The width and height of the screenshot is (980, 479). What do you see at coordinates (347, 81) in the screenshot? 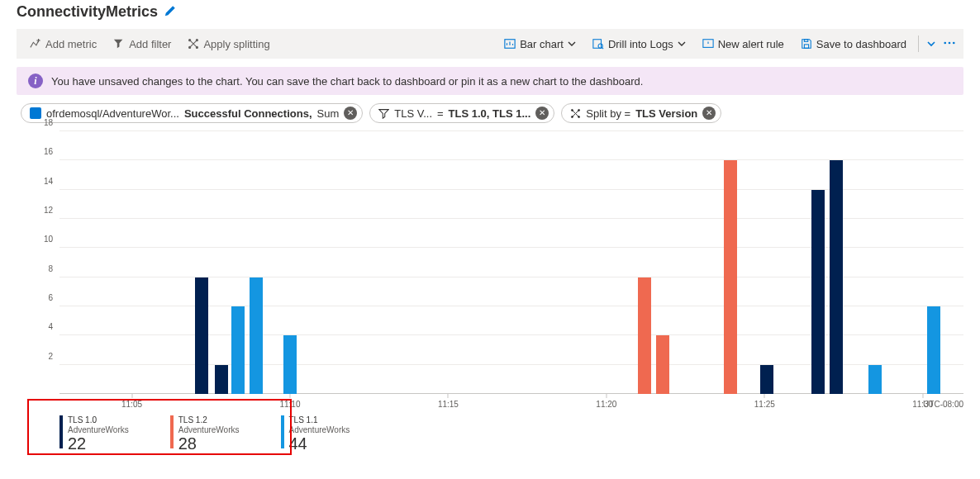
I see `banner-text: You have unsaved changes to the chart. Y…` at bounding box center [347, 81].